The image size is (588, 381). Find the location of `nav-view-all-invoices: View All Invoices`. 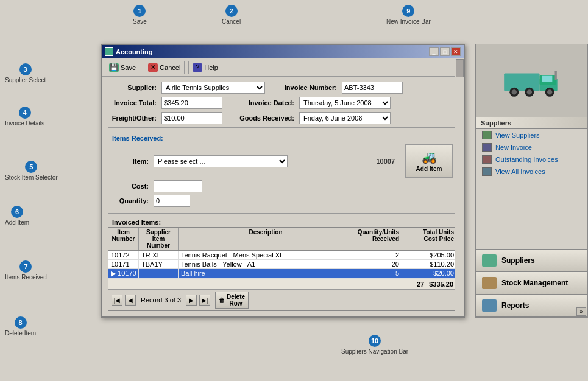

nav-view-all-invoices: View All Invoices is located at coordinates (531, 172).